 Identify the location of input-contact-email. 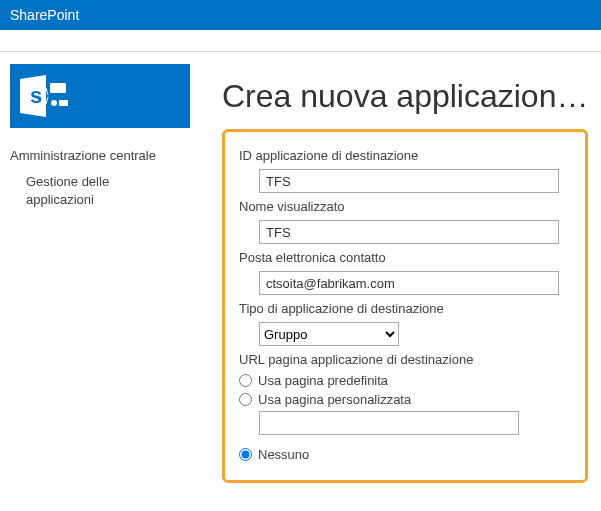
(409, 283).